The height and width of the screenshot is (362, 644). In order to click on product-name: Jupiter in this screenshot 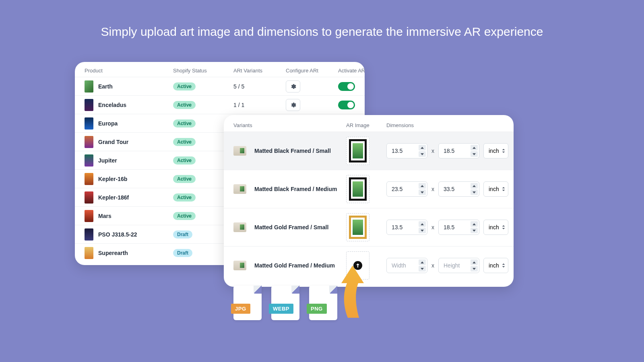, I will do `click(108, 160)`.